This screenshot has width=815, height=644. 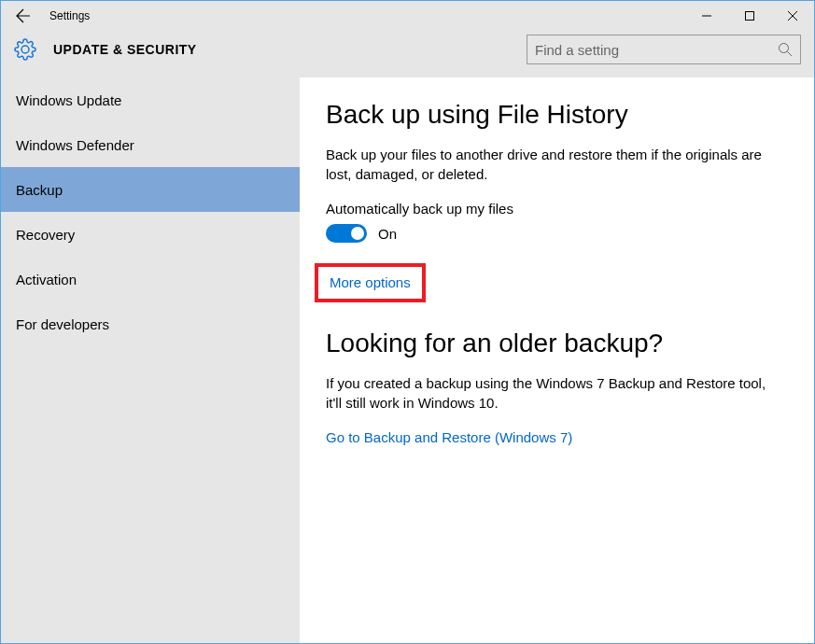 What do you see at coordinates (656, 50) in the screenshot?
I see `search-input` at bounding box center [656, 50].